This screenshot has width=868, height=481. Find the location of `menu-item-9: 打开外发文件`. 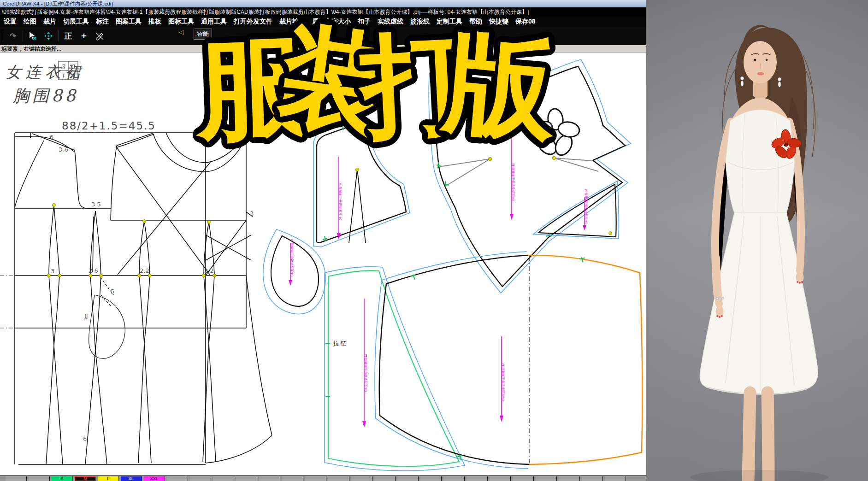

menu-item-9: 打开外发文件 is located at coordinates (253, 22).